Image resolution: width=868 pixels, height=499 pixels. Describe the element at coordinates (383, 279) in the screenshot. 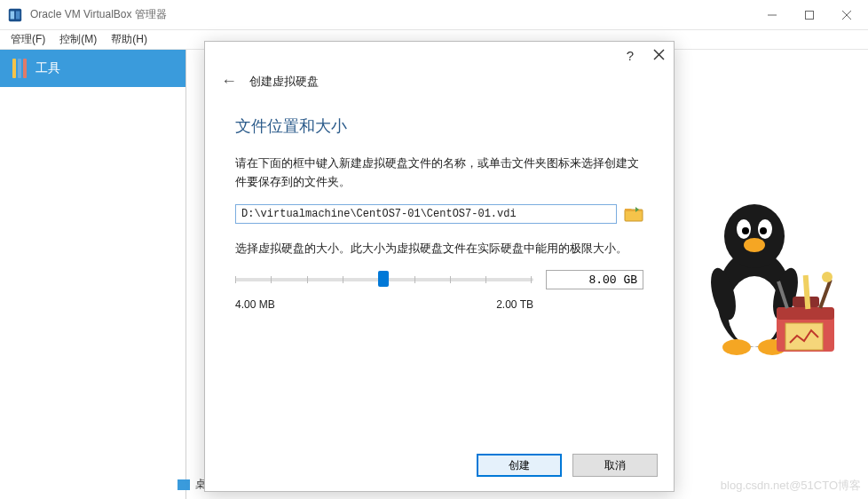

I see `slider-thumb` at that location.